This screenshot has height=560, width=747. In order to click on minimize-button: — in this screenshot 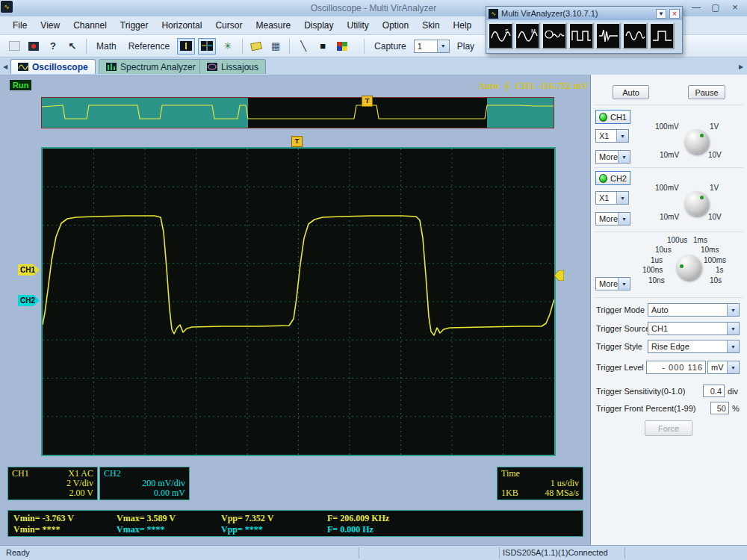, I will do `click(696, 7)`.